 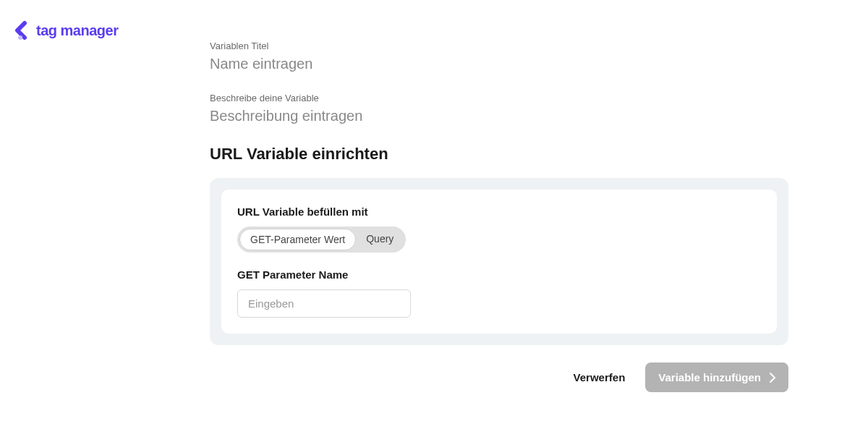 What do you see at coordinates (380, 239) in the screenshot?
I see `pill-query: Query` at bounding box center [380, 239].